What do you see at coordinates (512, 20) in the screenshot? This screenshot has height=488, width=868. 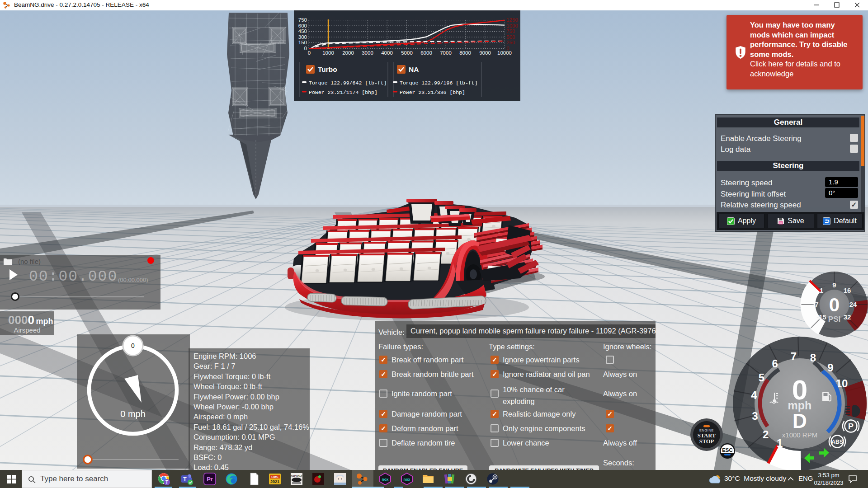 I see `svg-text: 1250` at bounding box center [512, 20].